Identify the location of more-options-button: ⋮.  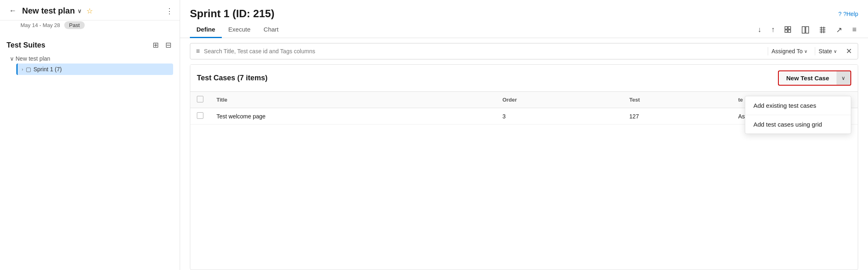
(169, 11).